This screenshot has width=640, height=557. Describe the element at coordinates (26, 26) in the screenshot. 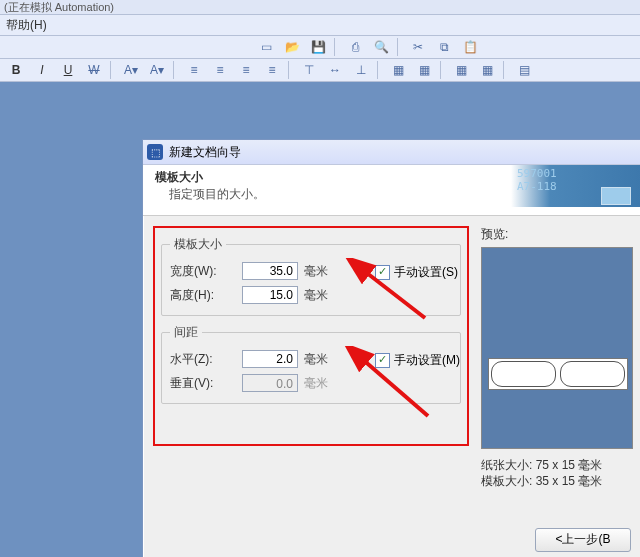

I see `menu-help: 帮助(H)` at that location.